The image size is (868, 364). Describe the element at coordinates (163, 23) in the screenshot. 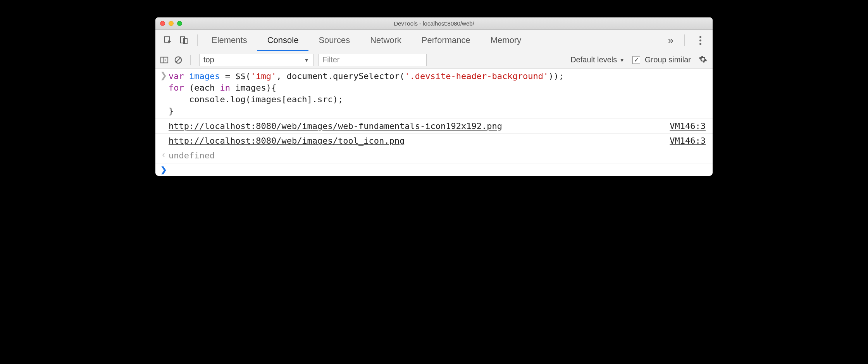

I see `close-window-button` at that location.